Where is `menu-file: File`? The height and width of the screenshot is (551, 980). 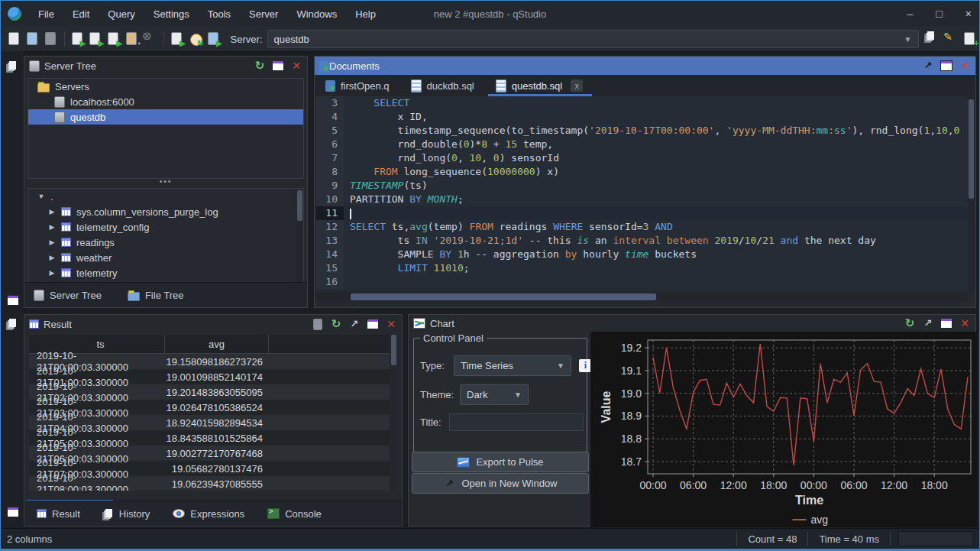 menu-file: File is located at coordinates (46, 14).